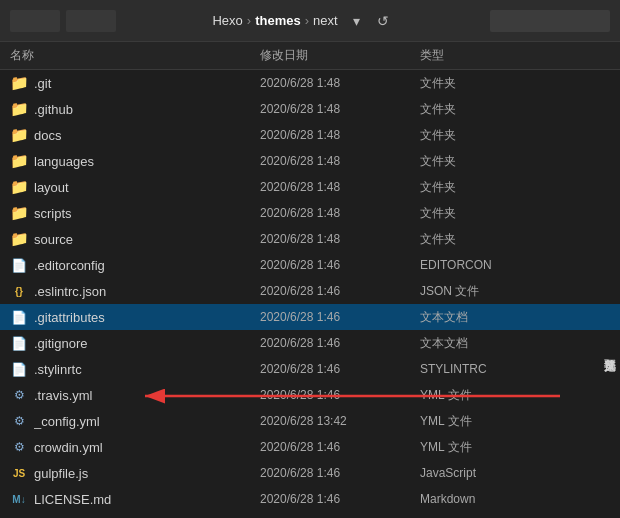  What do you see at coordinates (63, 21) in the screenshot?
I see `titlebar-buttons` at bounding box center [63, 21].